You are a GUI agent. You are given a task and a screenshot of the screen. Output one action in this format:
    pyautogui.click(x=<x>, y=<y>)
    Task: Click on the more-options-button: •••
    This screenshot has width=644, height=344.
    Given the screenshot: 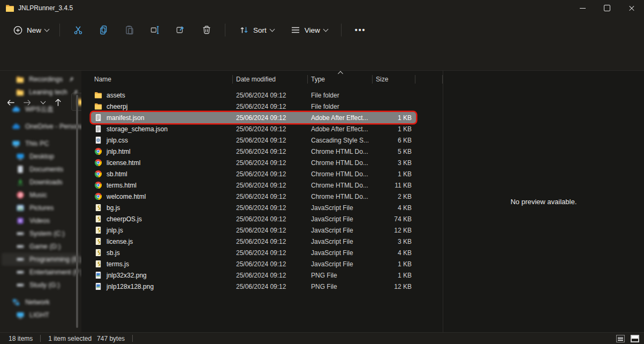 What is the action you would take?
    pyautogui.click(x=361, y=30)
    